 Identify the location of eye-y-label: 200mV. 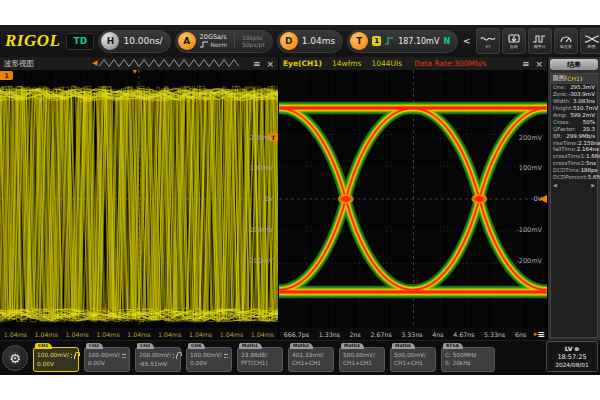
(530, 138).